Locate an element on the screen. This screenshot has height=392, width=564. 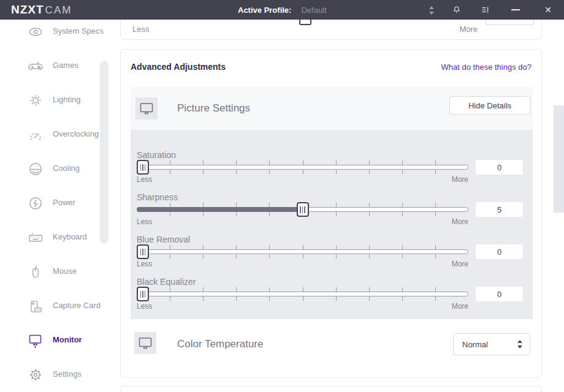
slider-row-saturation: Saturation Less More is located at coordinates (332, 170).